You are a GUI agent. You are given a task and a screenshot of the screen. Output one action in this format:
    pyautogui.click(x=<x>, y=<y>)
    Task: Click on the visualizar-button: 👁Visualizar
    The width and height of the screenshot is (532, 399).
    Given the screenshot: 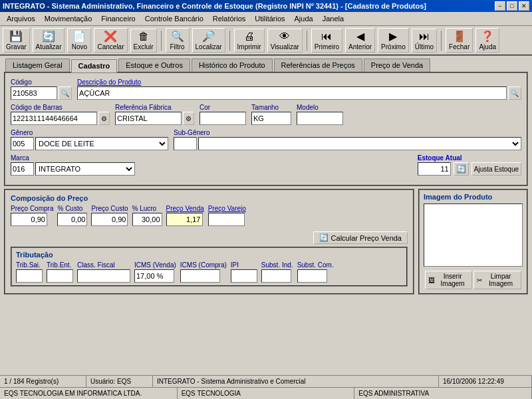 What is the action you would take?
    pyautogui.click(x=285, y=41)
    